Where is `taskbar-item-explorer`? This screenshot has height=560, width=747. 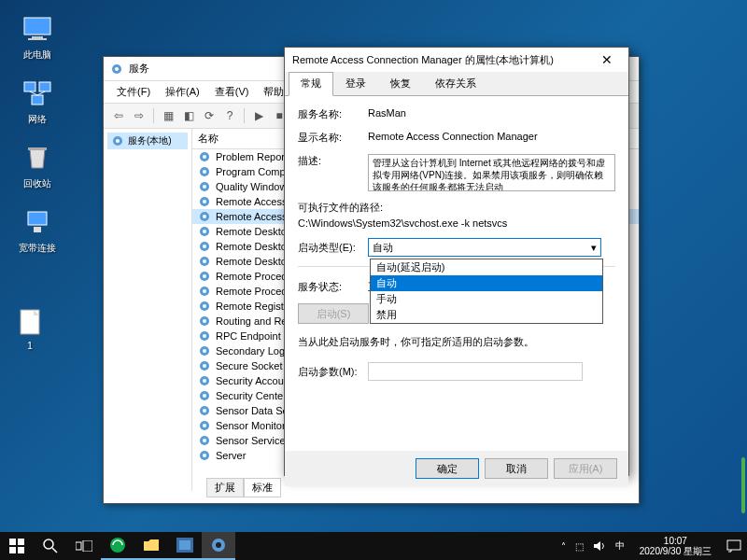 taskbar-item-explorer is located at coordinates (151, 546).